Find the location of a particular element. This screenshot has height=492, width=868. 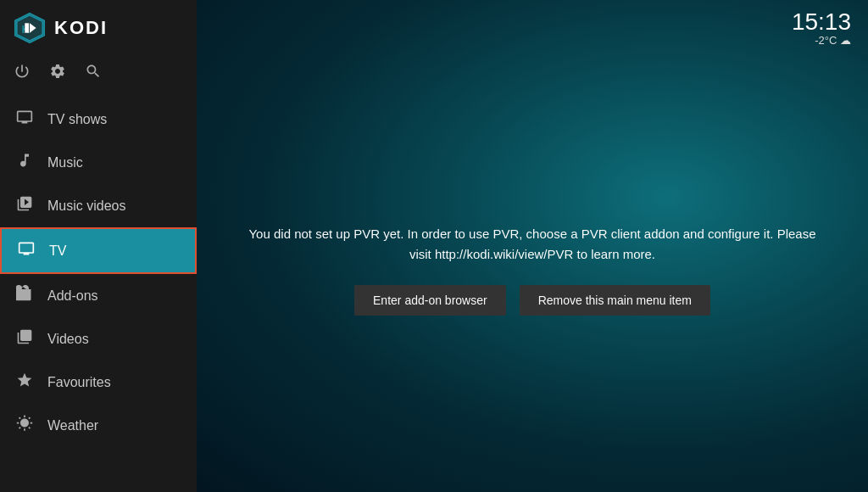

sidebar-label-videos: Videos is located at coordinates (68, 339).